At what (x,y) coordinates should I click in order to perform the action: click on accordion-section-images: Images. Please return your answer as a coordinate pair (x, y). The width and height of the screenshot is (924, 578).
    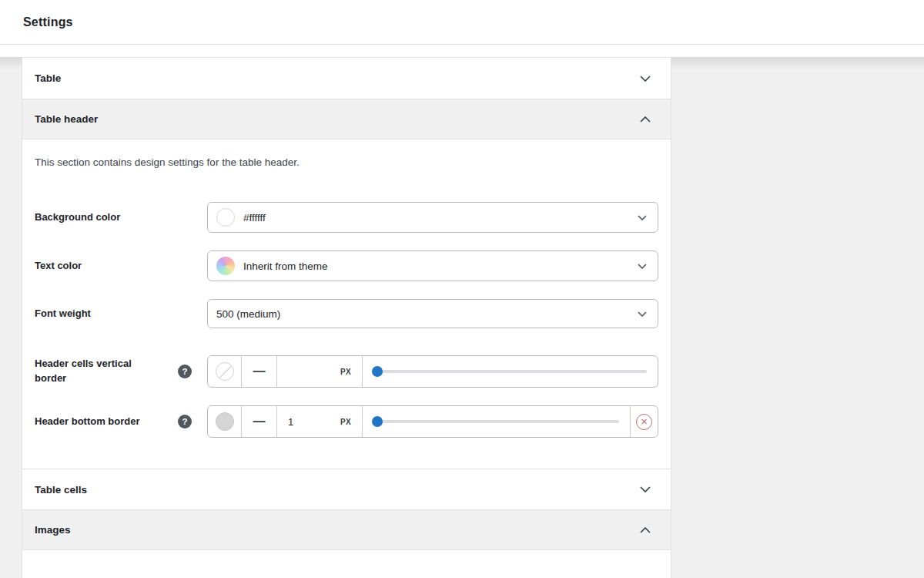
    Looking at the image, I should click on (346, 530).